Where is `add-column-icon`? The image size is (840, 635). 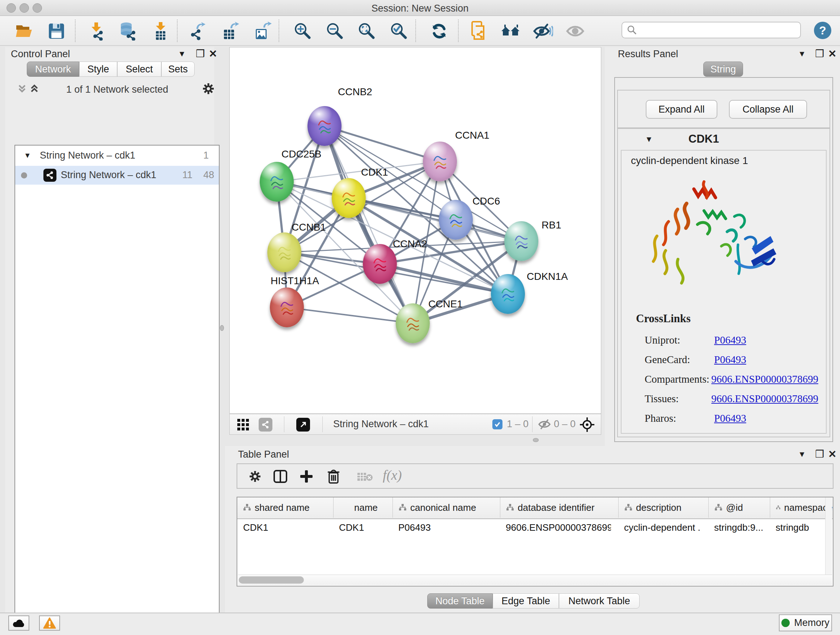 add-column-icon is located at coordinates (306, 477).